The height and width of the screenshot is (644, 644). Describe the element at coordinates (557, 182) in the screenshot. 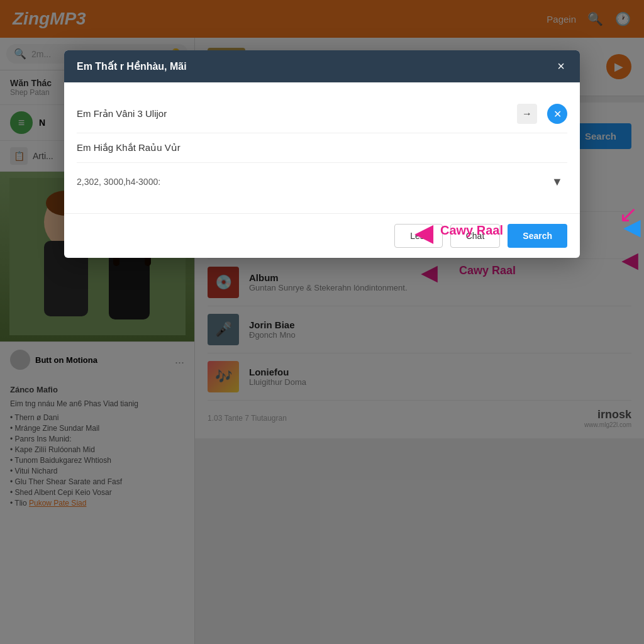

I see `dropdown-chevron: ▼` at that location.